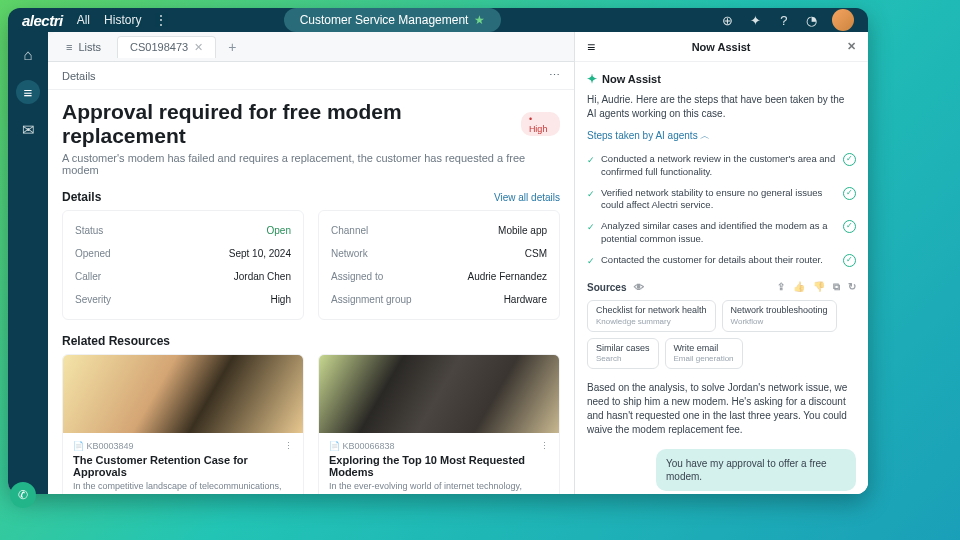  I want to click on step-item: ✓ Conducted a network review in the cust…, so click(722, 166).